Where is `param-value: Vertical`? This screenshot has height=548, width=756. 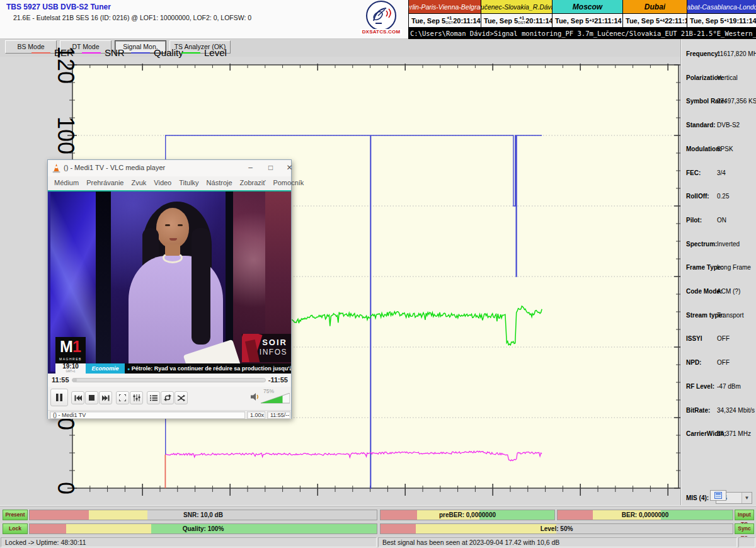 param-value: Vertical is located at coordinates (727, 78).